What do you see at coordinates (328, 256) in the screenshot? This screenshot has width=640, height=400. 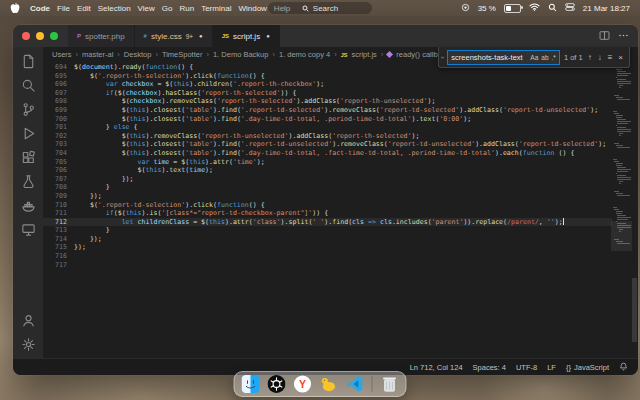 I see `code-line: 716` at bounding box center [328, 256].